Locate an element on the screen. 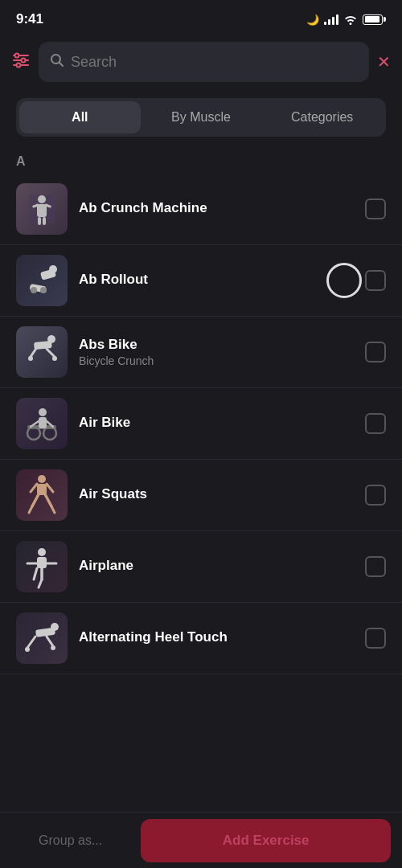 The width and height of the screenshot is (402, 868). exercise-item-ab-crunch-machine: Ab Crunch Machine is located at coordinates (201, 209).